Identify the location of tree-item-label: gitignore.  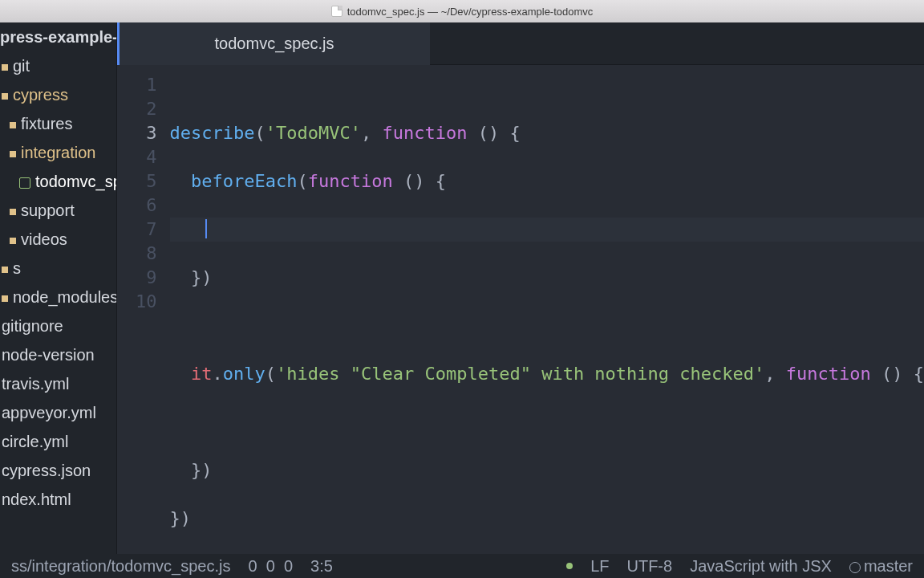
(32, 326).